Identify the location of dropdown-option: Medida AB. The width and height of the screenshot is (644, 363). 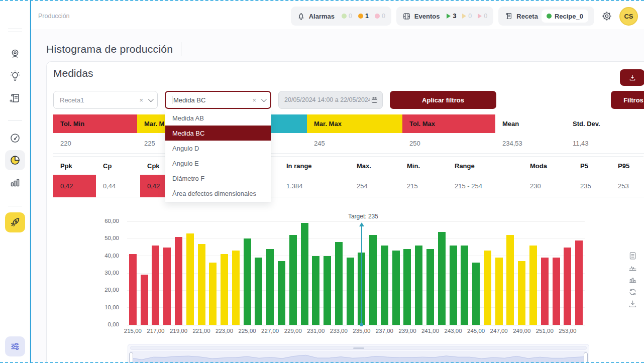
(218, 118).